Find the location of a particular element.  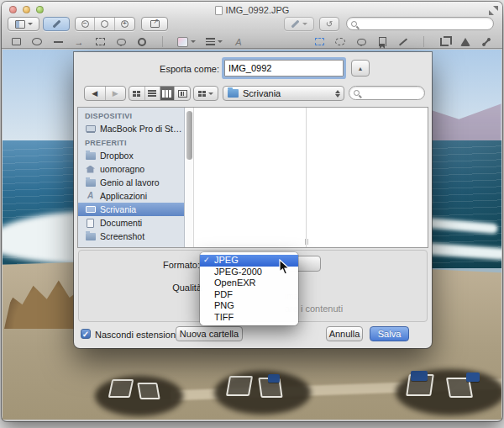

location-popup: Scrivania is located at coordinates (284, 93).